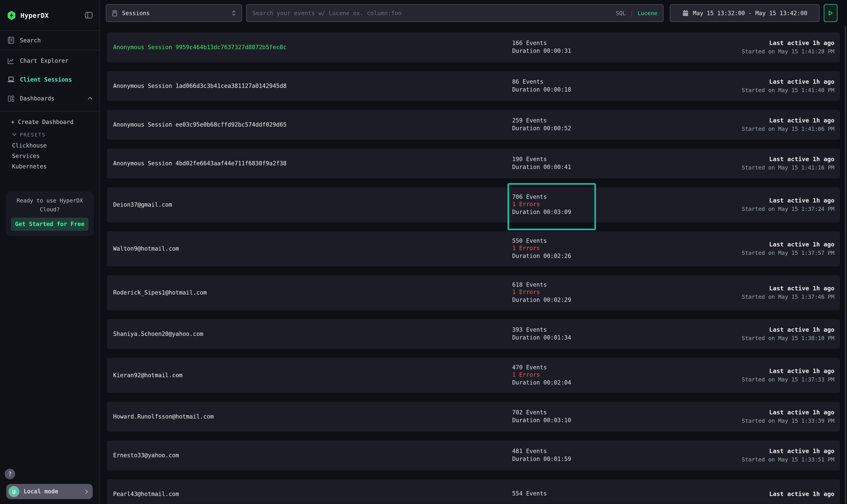 The height and width of the screenshot is (504, 847). What do you see at coordinates (542, 417) in the screenshot?
I see `session-stats: 702 Events Duration 00:03:10` at bounding box center [542, 417].